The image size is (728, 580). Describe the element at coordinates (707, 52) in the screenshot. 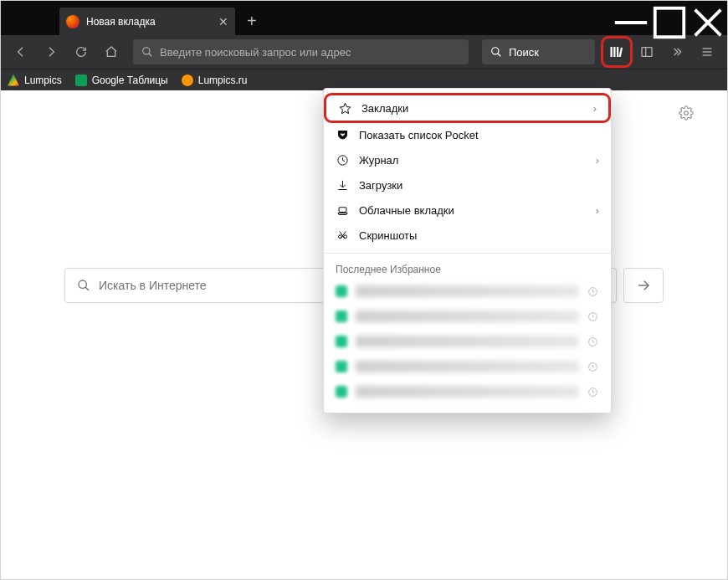

I see `menu-button` at that location.